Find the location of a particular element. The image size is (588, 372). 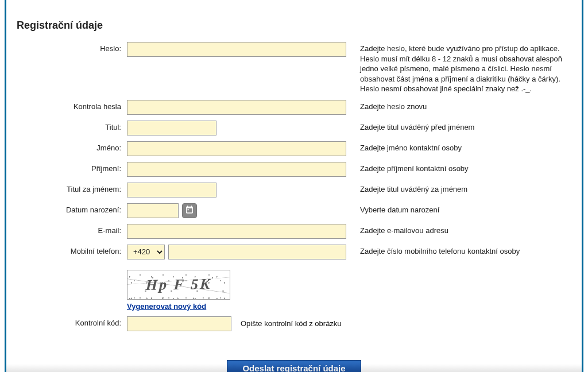

lastname-field is located at coordinates (237, 169).